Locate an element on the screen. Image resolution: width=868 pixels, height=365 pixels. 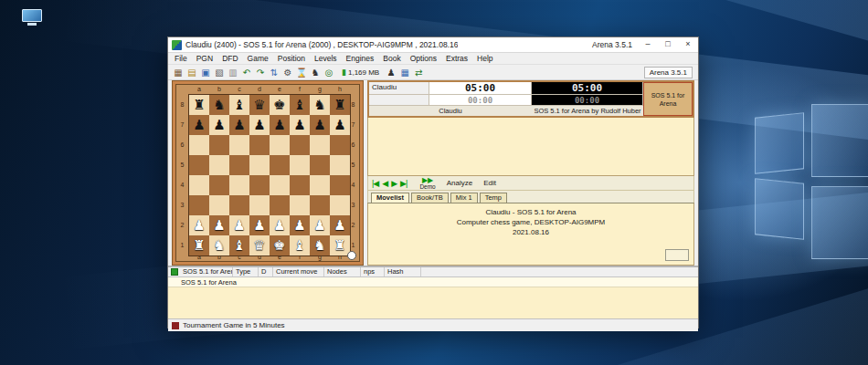
square-f7: ♟ is located at coordinates (300, 125).